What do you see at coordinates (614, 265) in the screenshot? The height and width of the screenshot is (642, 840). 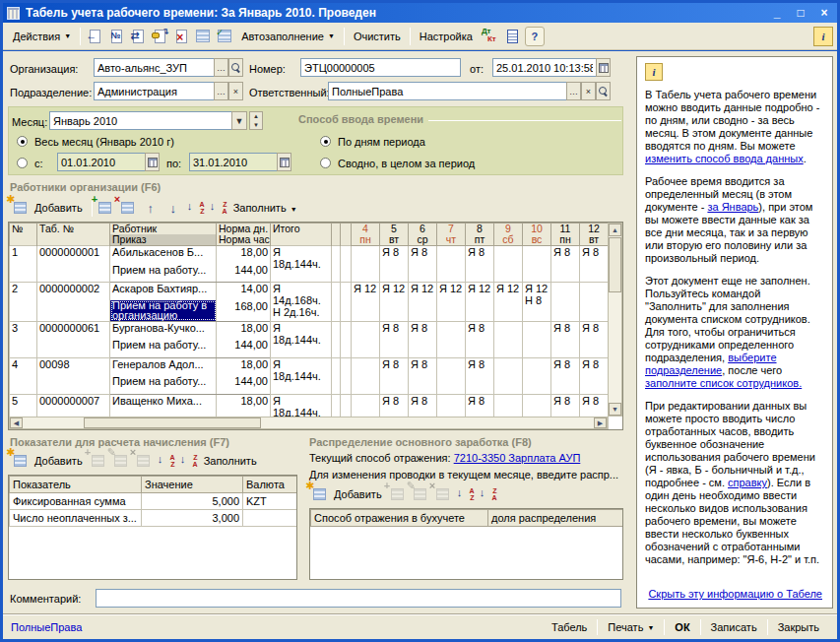 I see `vertical-scroll-thumb` at bounding box center [614, 265].